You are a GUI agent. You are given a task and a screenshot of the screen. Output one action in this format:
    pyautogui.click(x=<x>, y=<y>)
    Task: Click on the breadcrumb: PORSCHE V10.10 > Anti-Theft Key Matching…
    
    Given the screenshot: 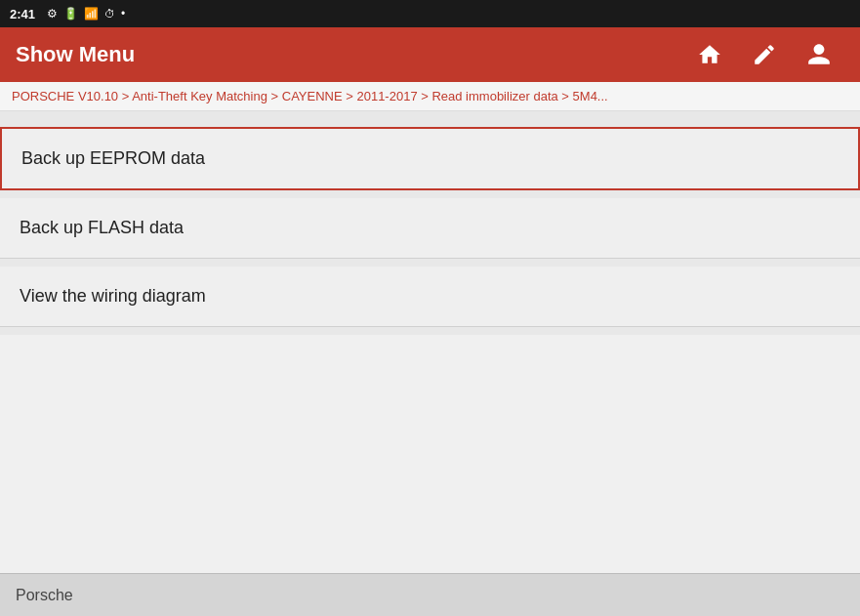 What is the action you would take?
    pyautogui.click(x=430, y=97)
    